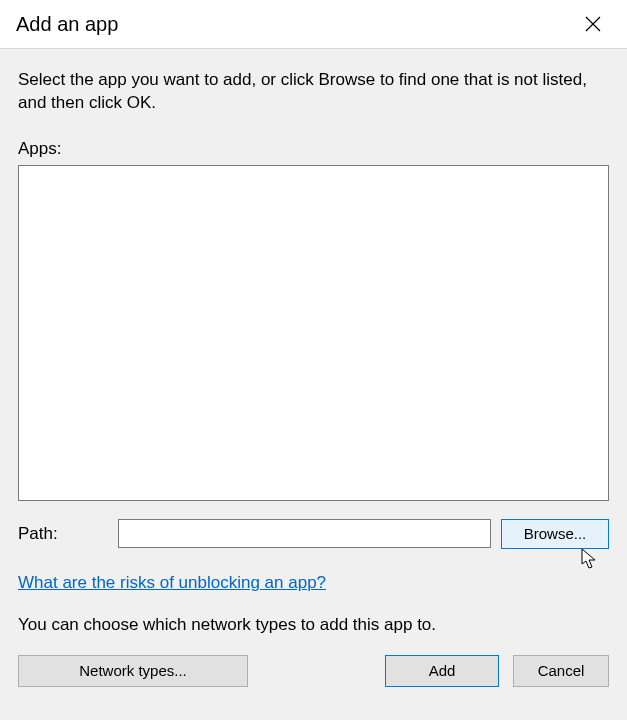  What do you see at coordinates (561, 671) in the screenshot?
I see `cancel-button: Cancel` at bounding box center [561, 671].